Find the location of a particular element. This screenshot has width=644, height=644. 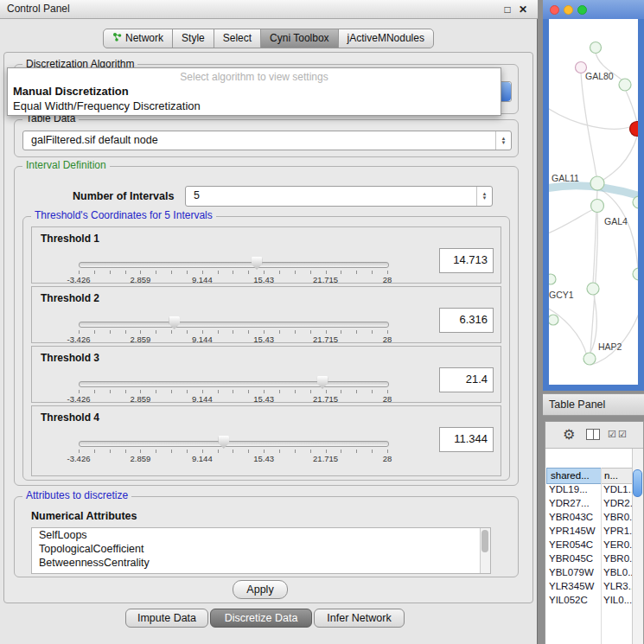

number-of-intervals-combobox: 5 ▲▼ is located at coordinates (339, 196).